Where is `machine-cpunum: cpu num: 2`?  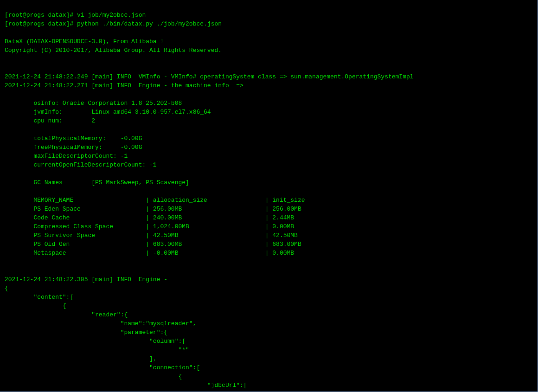
machine-cpunum: cpu num: 2 is located at coordinates (50, 121).